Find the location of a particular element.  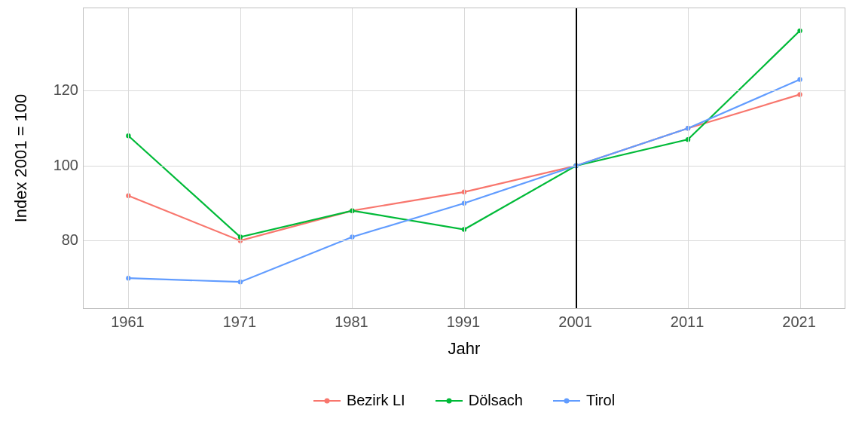

legend-item: Bezirk LI is located at coordinates (359, 401).